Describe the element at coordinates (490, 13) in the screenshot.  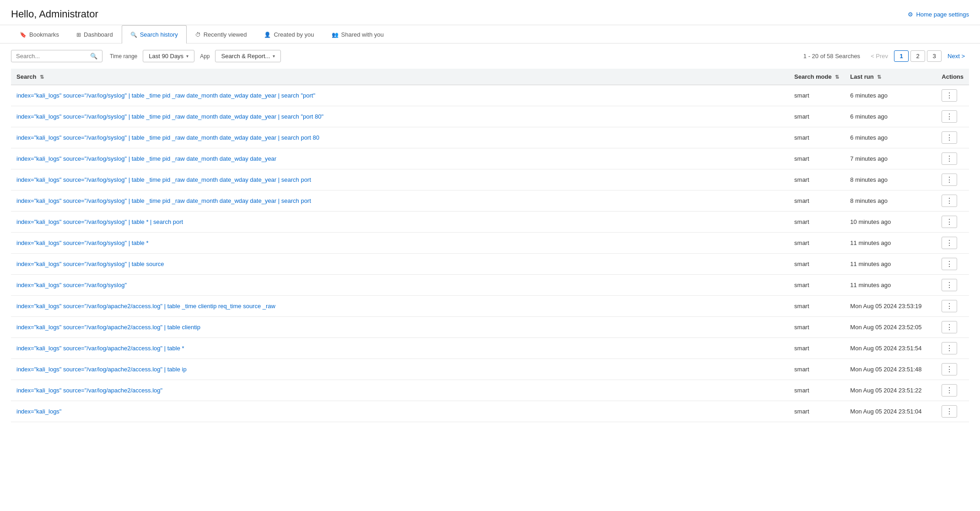
I see `top-header: Hello, Administrator ⚙ Home page setting…` at that location.